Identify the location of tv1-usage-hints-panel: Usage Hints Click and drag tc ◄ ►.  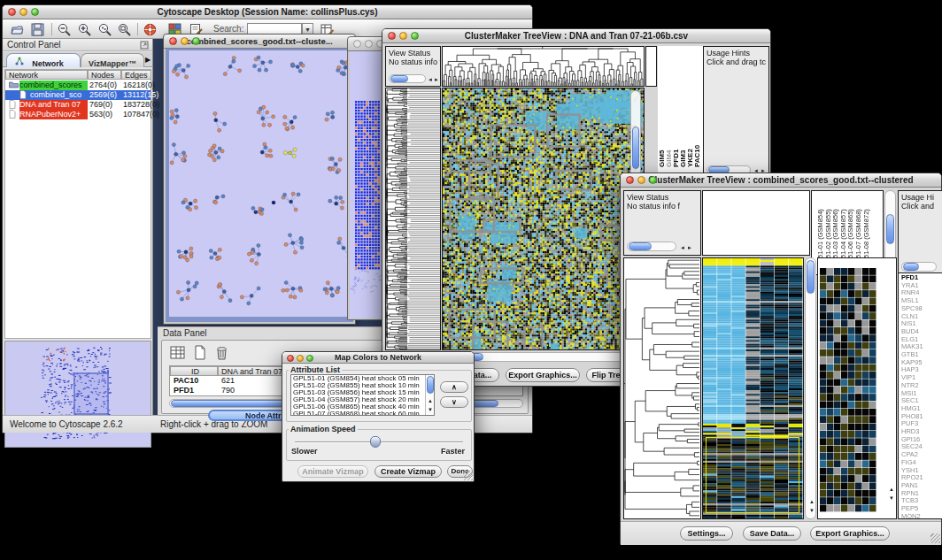
(737, 113).